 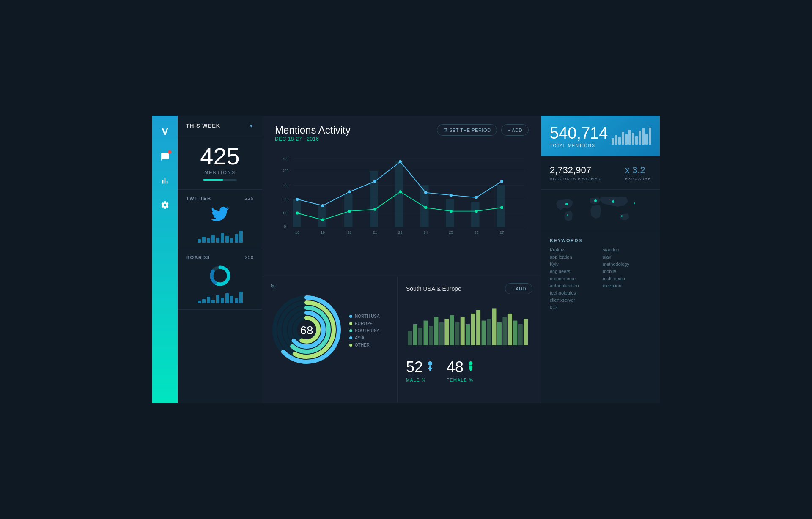 I want to click on legend-label-other: OTHER, so click(x=362, y=345).